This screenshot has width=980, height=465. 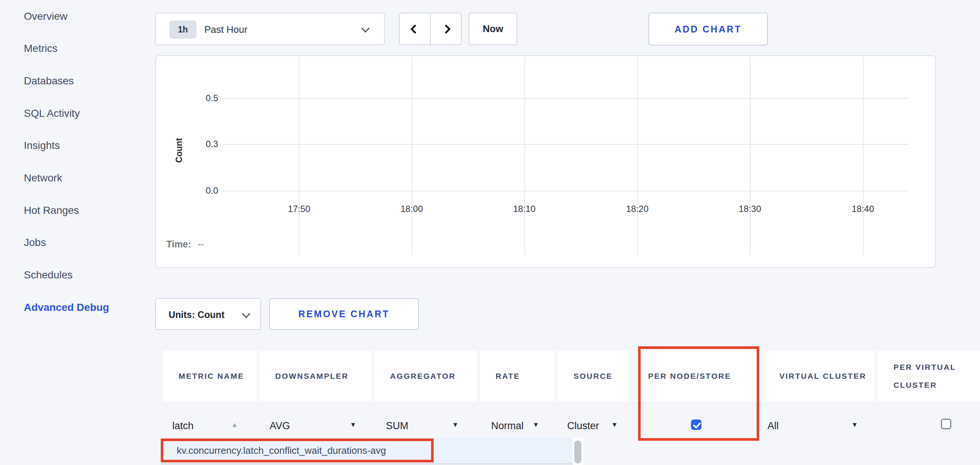 I want to click on add-chart-button: ADD CHART, so click(x=708, y=29).